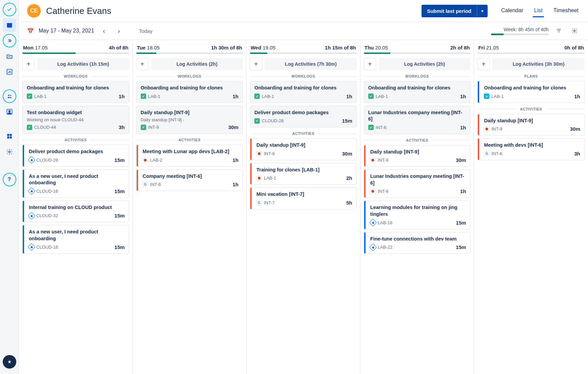 The width and height of the screenshot is (588, 374). I want to click on prev-week-button: ‹, so click(104, 31).